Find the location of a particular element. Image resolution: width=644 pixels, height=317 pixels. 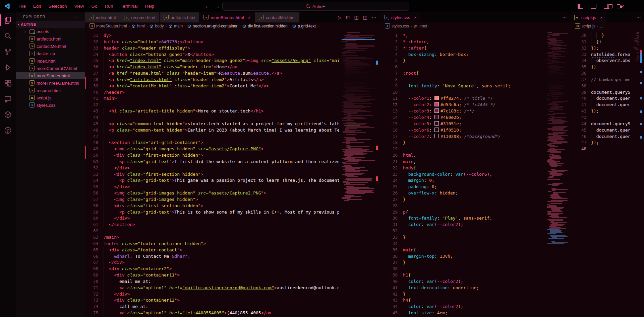

code-line-57: 57<img class="grid-images hidden"> is located at coordinates (232, 200).